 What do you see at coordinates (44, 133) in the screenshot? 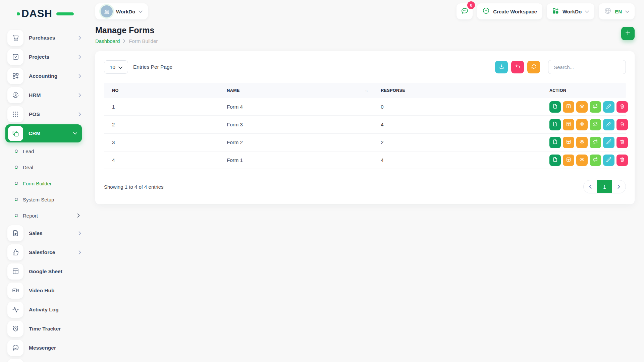
I see `sidebar-item-crm: CRM` at bounding box center [44, 133].